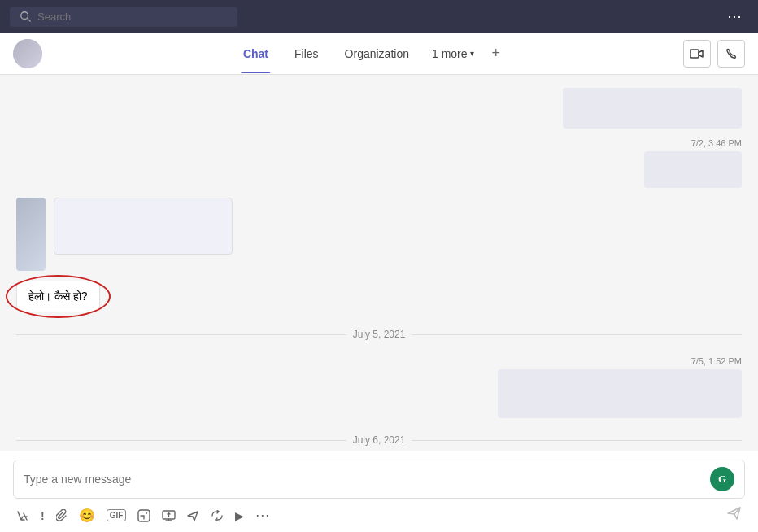 The image size is (758, 532). What do you see at coordinates (379, 296) in the screenshot?
I see `message-left-hindi-row: हेलो। कैसे हो?` at bounding box center [379, 296].